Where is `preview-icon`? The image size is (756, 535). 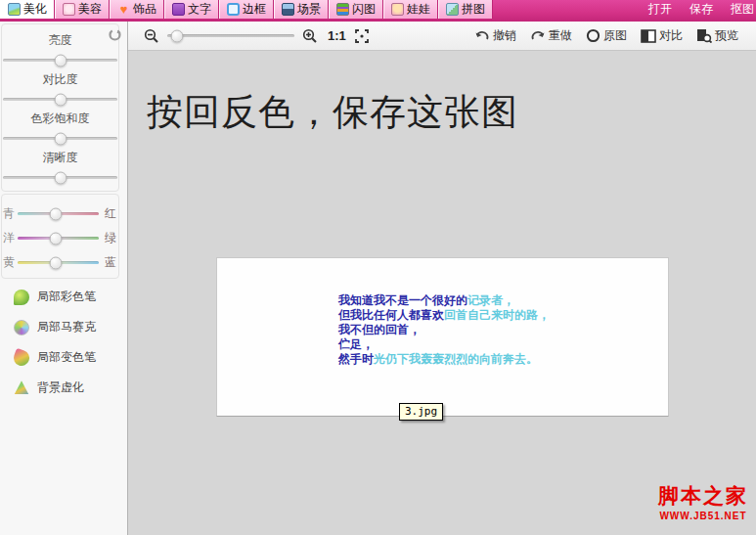 preview-icon is located at coordinates (704, 35).